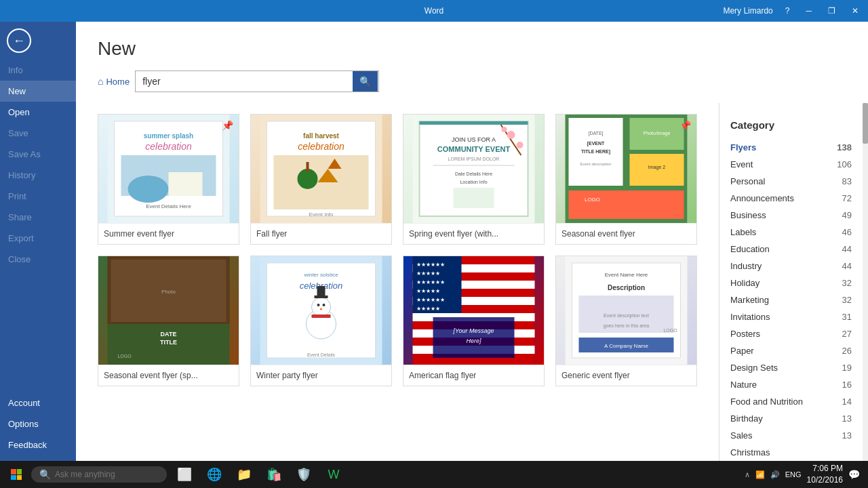 The width and height of the screenshot is (868, 488). What do you see at coordinates (791, 283) in the screenshot?
I see `category-item-holiday: Holiday 32` at bounding box center [791, 283].